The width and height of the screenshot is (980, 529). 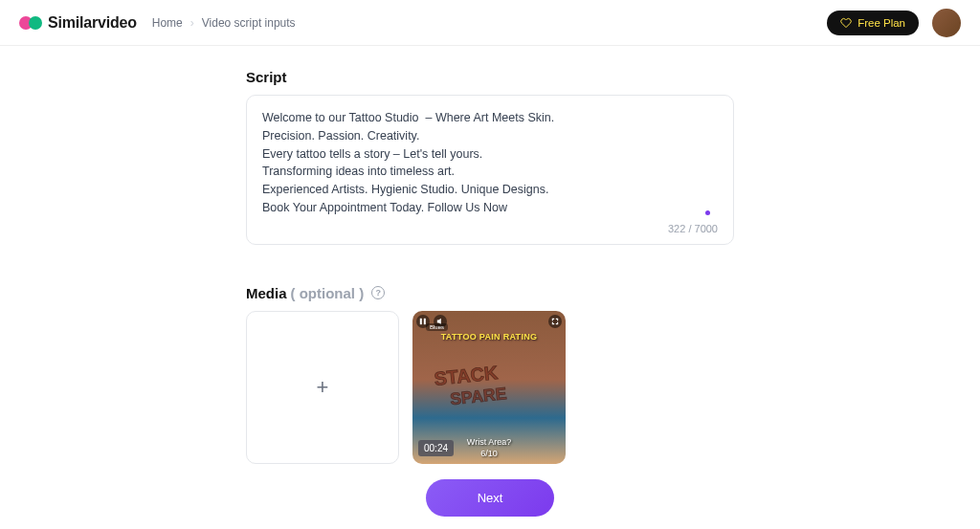 What do you see at coordinates (323, 387) in the screenshot?
I see `upload-media-button: +` at bounding box center [323, 387].